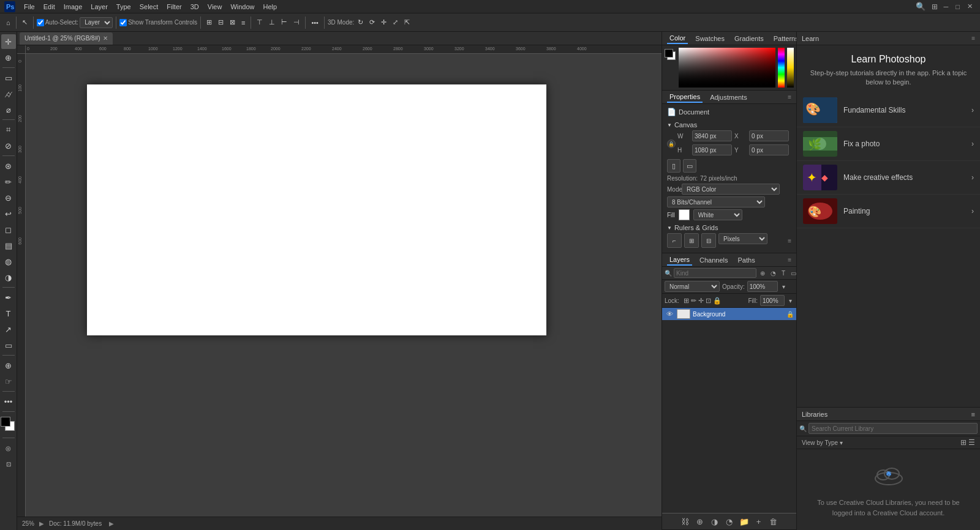 The width and height of the screenshot is (980, 530). I want to click on tab-paths: Paths, so click(747, 260).